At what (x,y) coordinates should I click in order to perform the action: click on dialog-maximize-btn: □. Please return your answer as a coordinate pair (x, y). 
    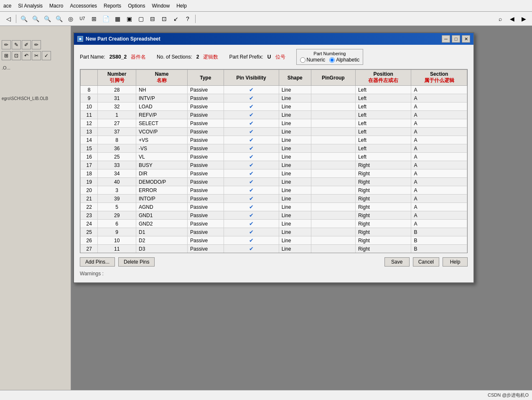
    Looking at the image, I should click on (456, 39).